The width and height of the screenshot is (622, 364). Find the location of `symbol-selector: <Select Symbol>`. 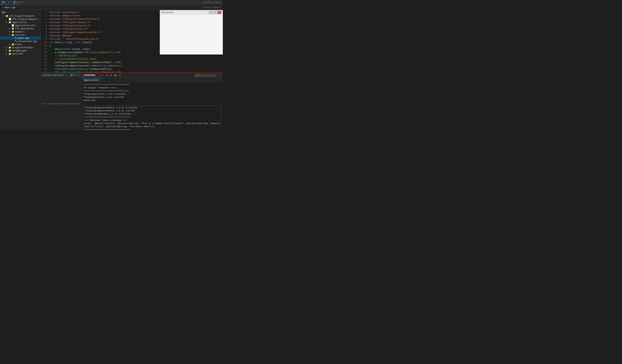

symbol-selector: <Select Symbol> is located at coordinates (212, 7).